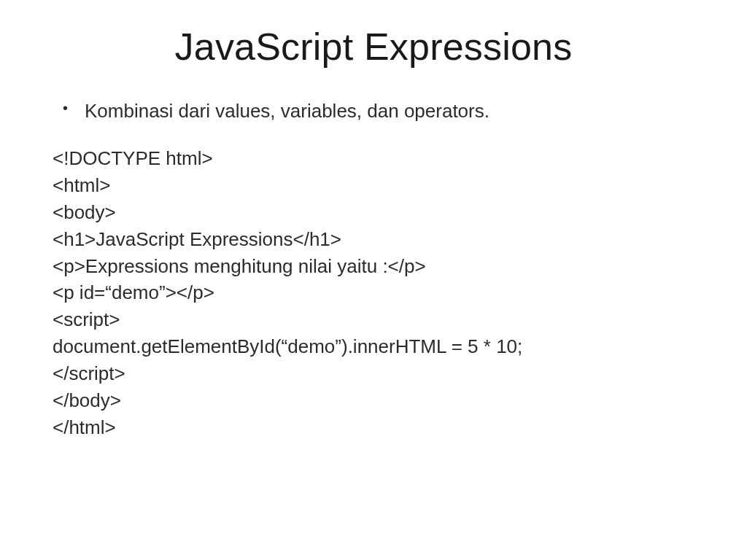 This screenshot has width=747, height=560. I want to click on slide-title: JavaScript Expressions, so click(374, 47).